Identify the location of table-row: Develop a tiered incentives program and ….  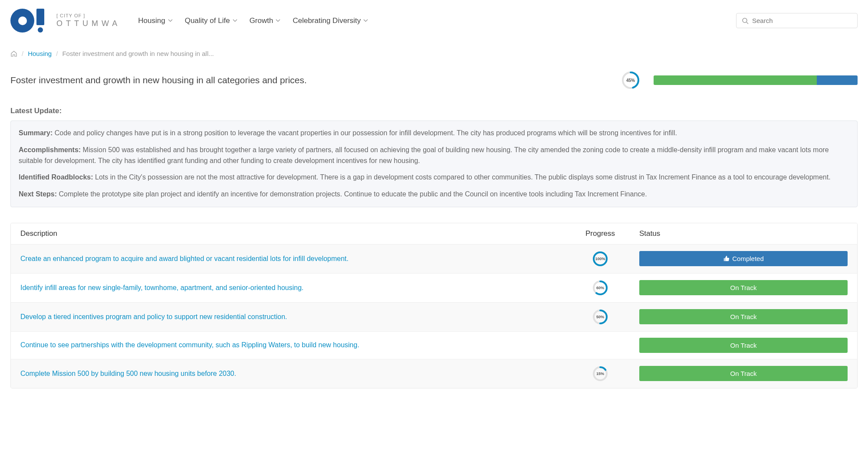
(434, 317).